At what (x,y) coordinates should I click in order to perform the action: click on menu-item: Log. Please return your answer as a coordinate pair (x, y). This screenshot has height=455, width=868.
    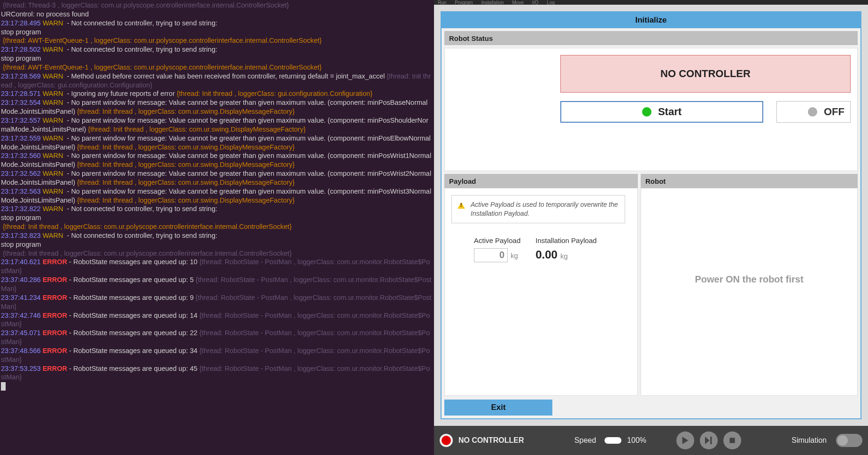
    Looking at the image, I should click on (550, 2).